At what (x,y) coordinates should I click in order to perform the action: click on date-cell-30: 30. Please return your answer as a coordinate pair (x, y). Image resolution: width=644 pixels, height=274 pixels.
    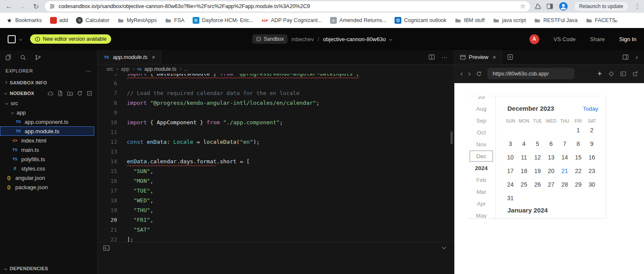
    Looking at the image, I should click on (592, 185).